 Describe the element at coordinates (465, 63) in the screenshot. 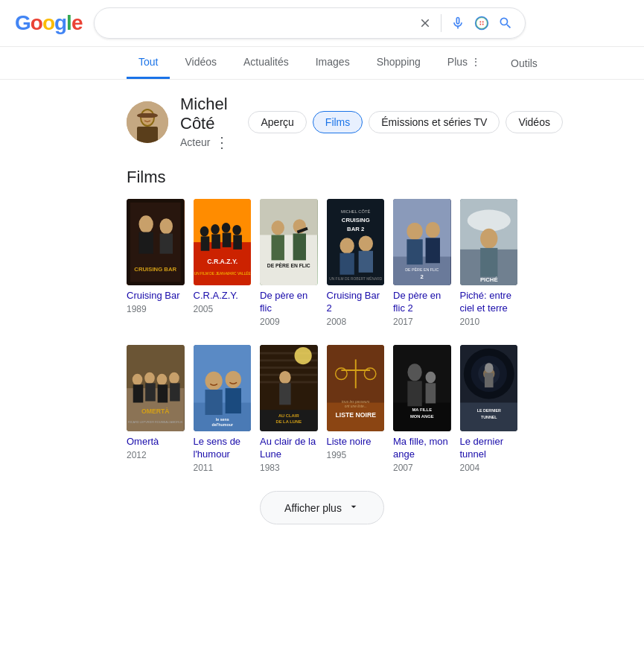

I see `tab-plus: Plus ⋮` at that location.